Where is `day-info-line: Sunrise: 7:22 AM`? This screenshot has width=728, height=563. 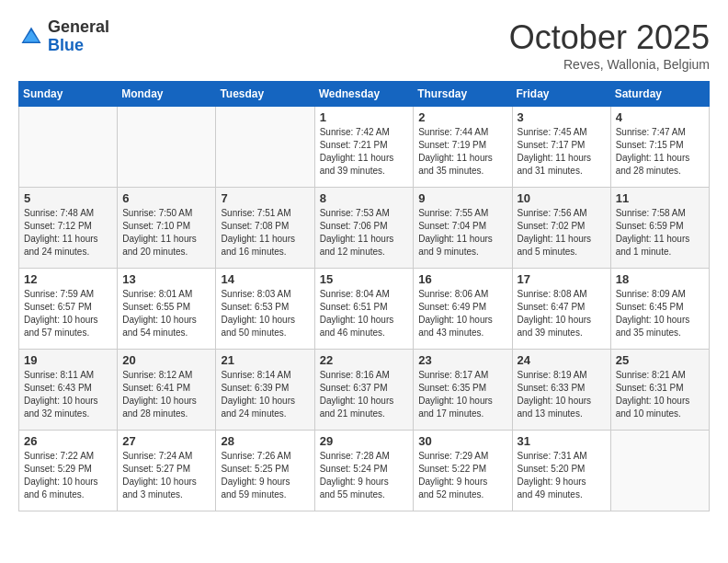
day-info-line: Sunrise: 7:22 AM is located at coordinates (59, 456).